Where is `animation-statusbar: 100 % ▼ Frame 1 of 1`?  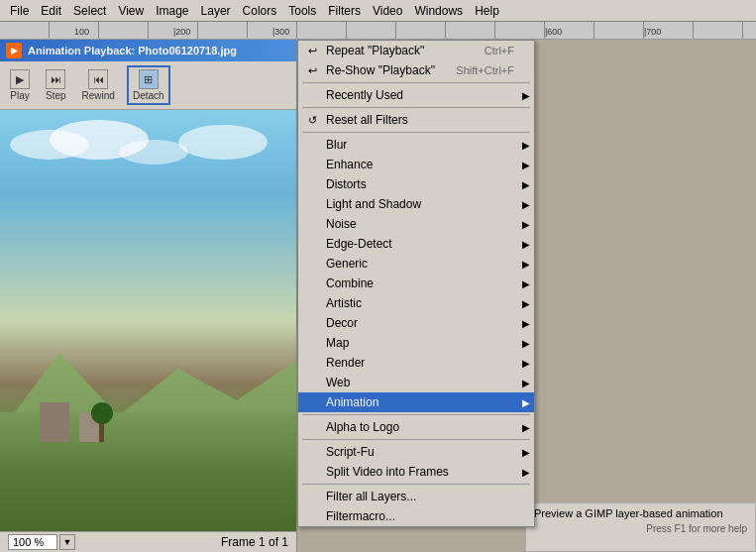 animation-statusbar: 100 % ▼ Frame 1 of 1 is located at coordinates (149, 541).